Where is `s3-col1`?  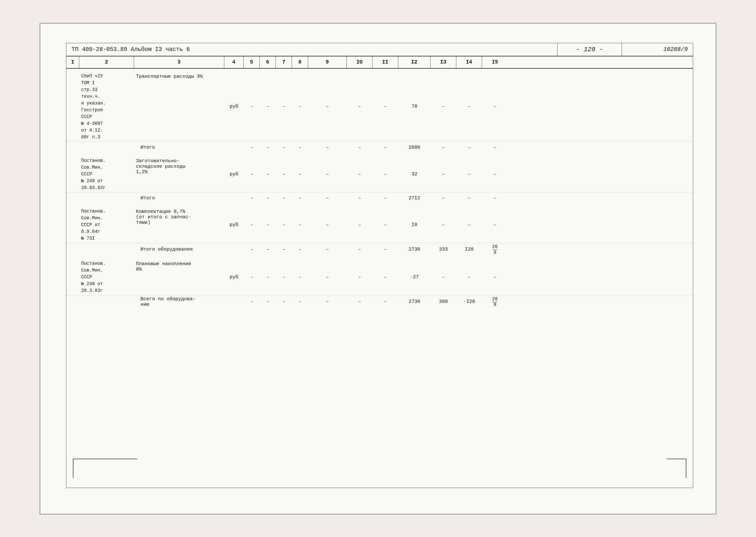
s3-col1 is located at coordinates (73, 225).